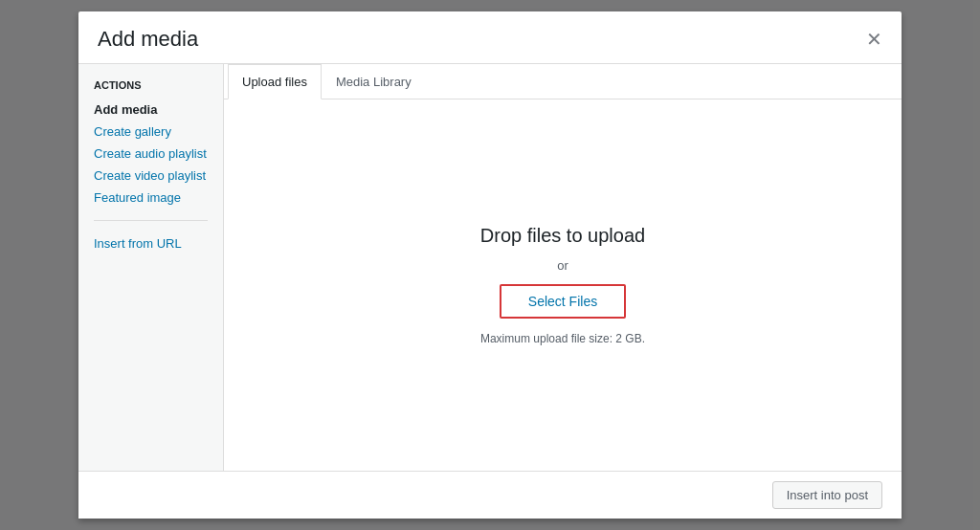  I want to click on sidebar-current-item: Add media, so click(151, 109).